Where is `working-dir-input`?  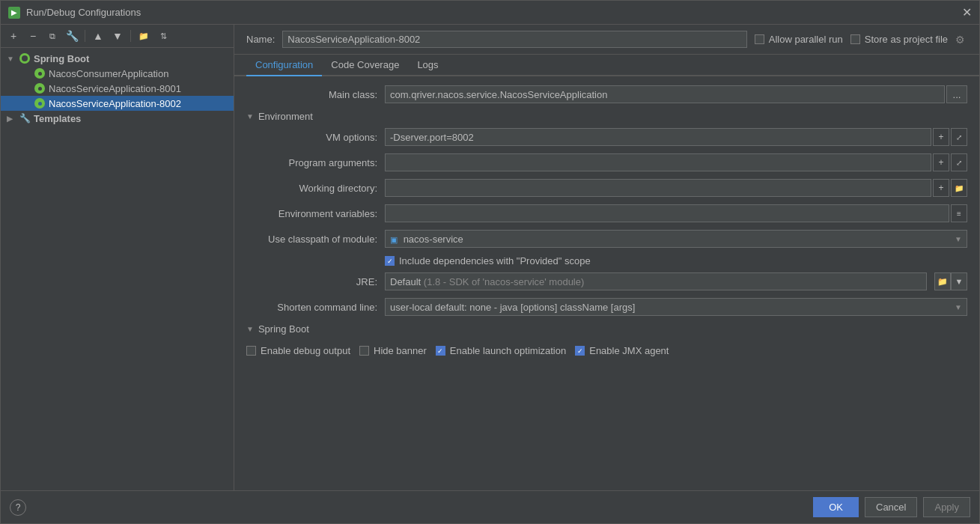 working-dir-input is located at coordinates (658, 188).